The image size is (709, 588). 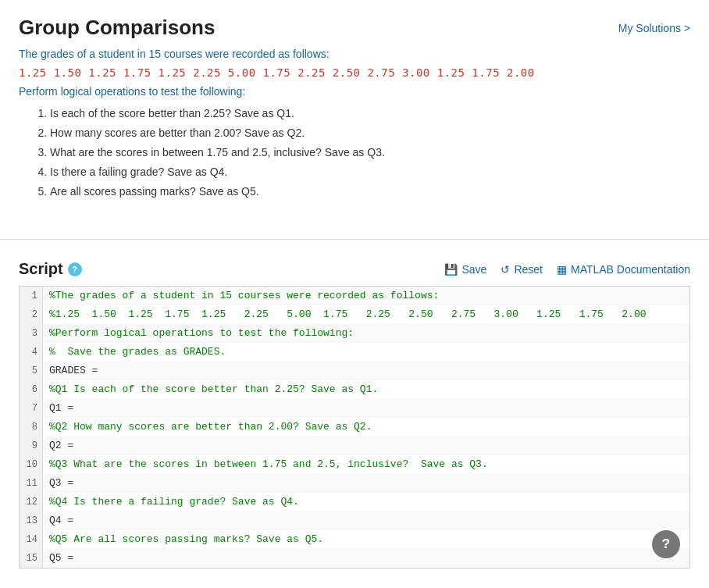 What do you see at coordinates (31, 483) in the screenshot?
I see `line-number: 11` at bounding box center [31, 483].